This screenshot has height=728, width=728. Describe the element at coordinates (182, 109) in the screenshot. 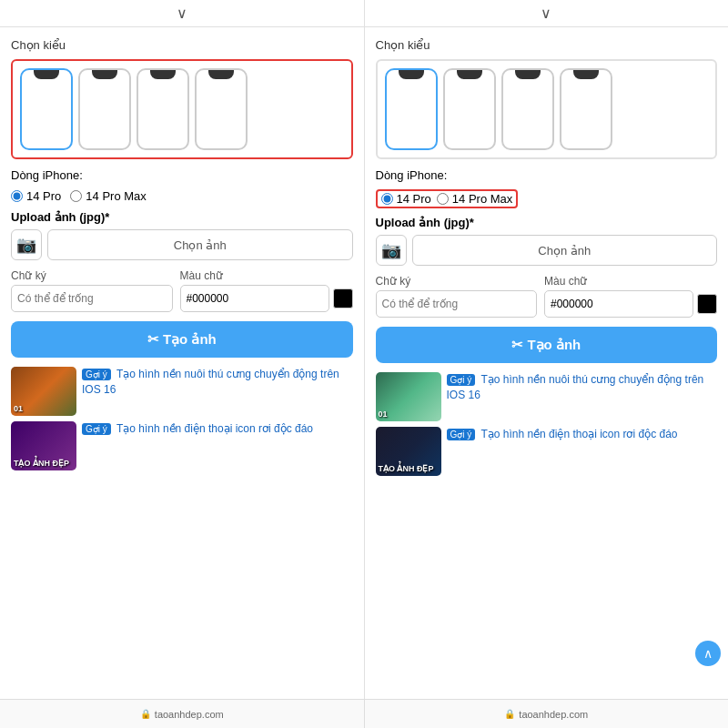

I see `left-kieu-box` at that location.